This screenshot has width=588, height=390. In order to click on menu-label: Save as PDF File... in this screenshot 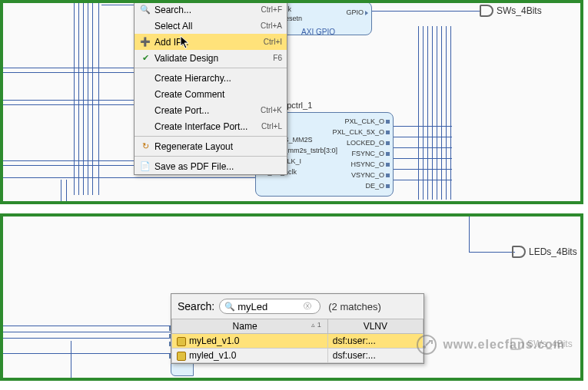, I will do `click(217, 167)`.